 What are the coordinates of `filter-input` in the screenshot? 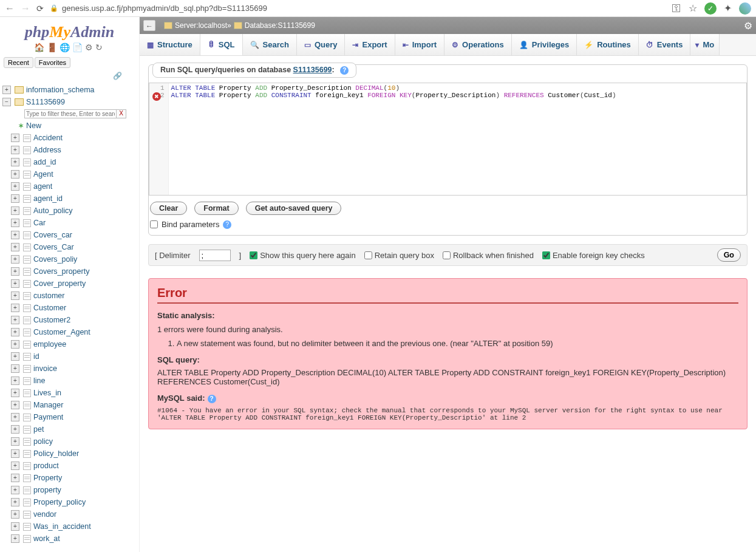 It's located at (70, 114).